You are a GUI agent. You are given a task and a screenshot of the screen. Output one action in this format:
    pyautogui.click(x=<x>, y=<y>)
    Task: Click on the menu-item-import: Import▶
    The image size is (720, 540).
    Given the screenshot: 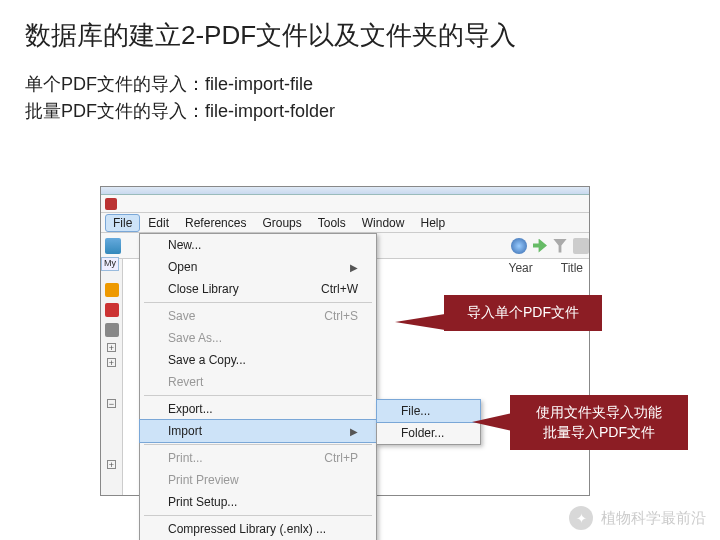 What is the action you would take?
    pyautogui.click(x=258, y=431)
    